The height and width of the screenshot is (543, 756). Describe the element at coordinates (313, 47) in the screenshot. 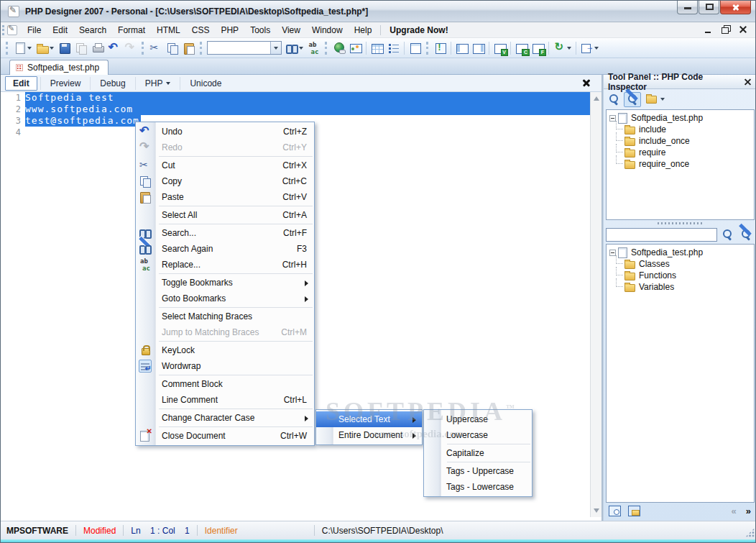

I see `replace-button` at that location.